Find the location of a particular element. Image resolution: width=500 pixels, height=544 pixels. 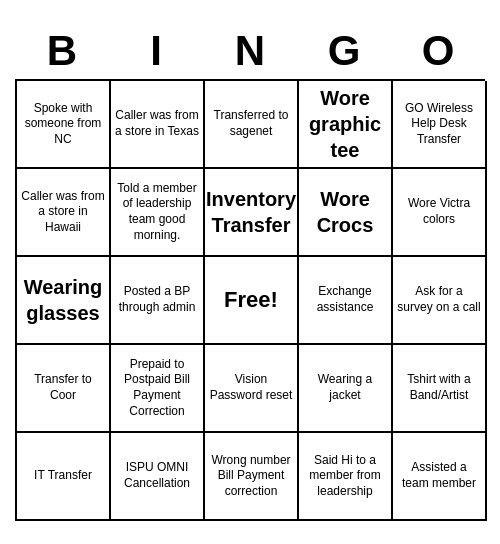

bingo-cell-14: Ask for a survey on a call is located at coordinates (440, 301).